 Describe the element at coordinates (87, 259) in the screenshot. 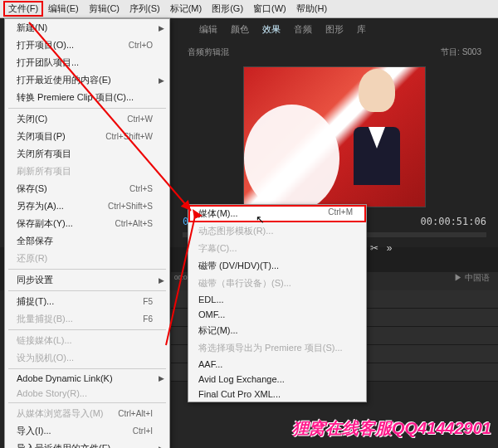

I see `menu-item: 还原(R)` at that location.